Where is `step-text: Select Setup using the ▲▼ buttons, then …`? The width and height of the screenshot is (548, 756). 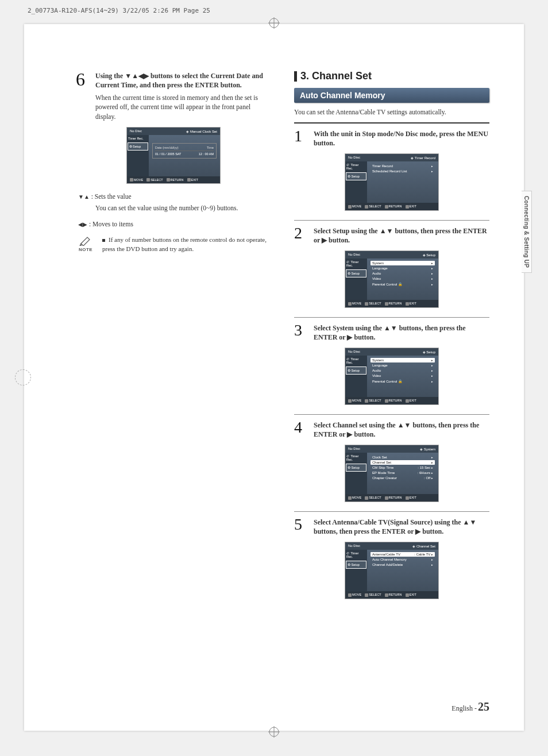 step-text: Select Setup using the ▲▼ buttons, then … is located at coordinates (402, 235).